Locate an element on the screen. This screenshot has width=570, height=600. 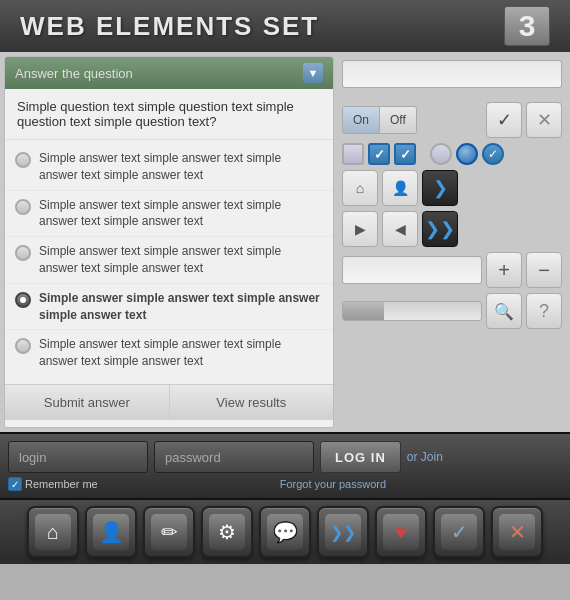
widget-row-progress: 🔍 ? is located at coordinates (452, 311).